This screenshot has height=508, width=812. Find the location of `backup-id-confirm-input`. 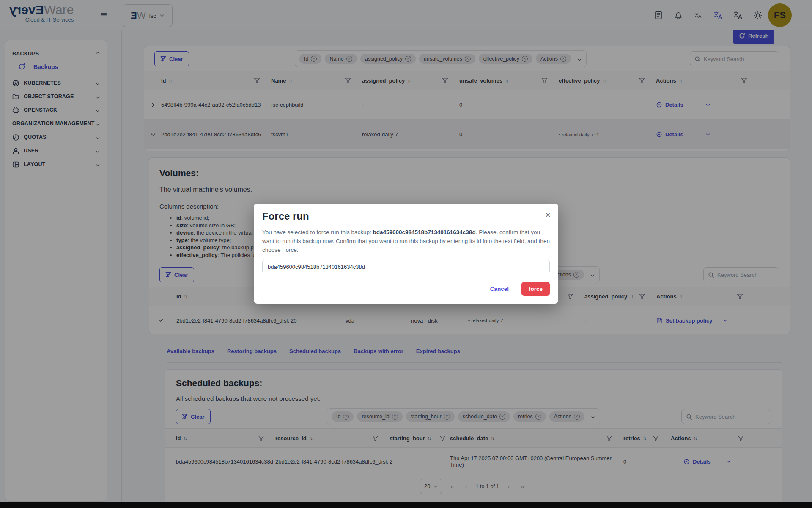

backup-id-confirm-input is located at coordinates (406, 267).